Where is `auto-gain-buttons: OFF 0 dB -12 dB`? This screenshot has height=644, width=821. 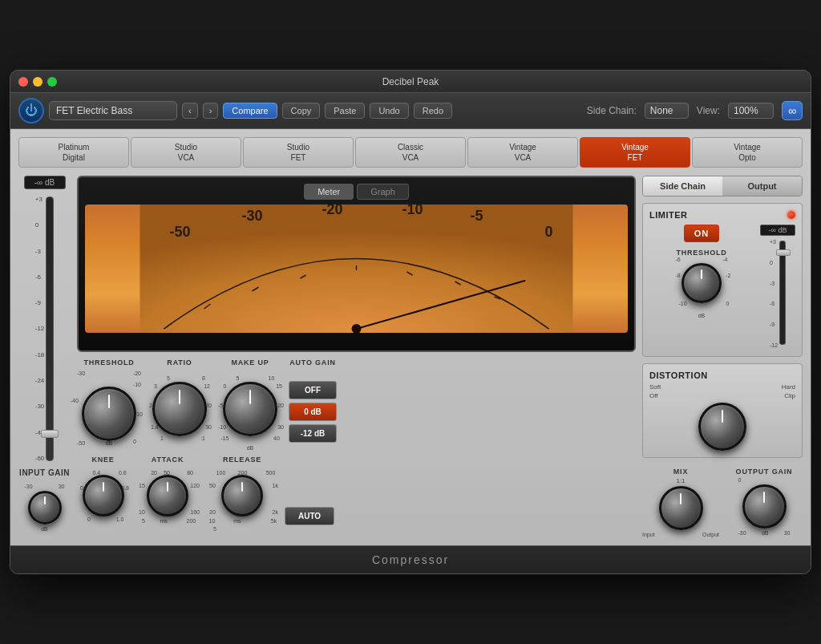
auto-gain-buttons: OFF 0 dB -12 dB is located at coordinates (313, 412).